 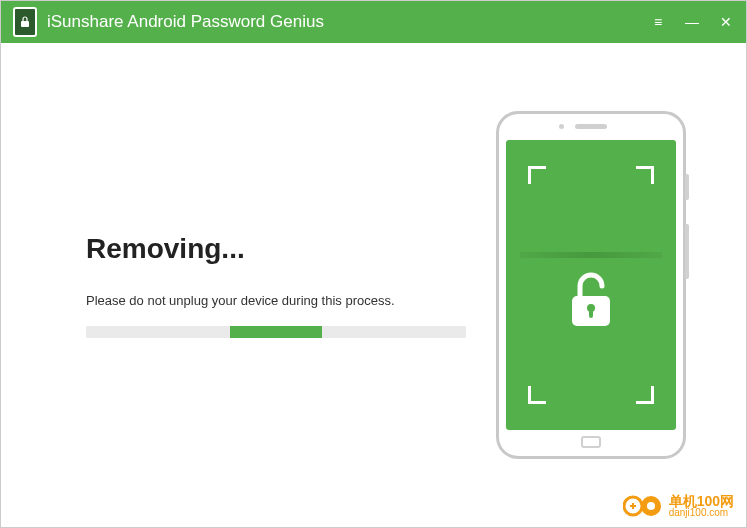 What do you see at coordinates (591, 442) in the screenshot?
I see `phone-home-button-icon` at bounding box center [591, 442].